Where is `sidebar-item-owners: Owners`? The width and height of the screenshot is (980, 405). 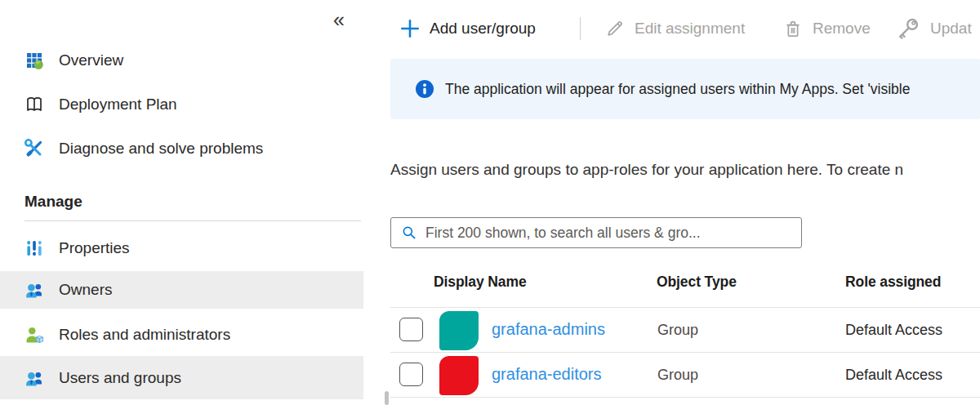 sidebar-item-owners: Owners is located at coordinates (181, 290).